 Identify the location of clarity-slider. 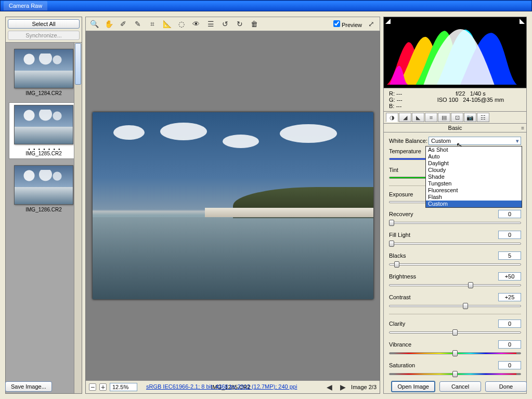
(455, 332).